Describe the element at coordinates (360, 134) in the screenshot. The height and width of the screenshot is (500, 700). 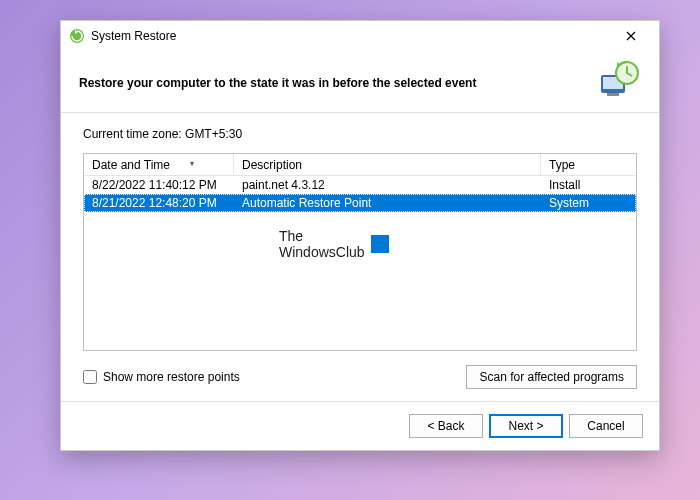
I see `timezone-label: Current time zone: GMT+5:30` at that location.